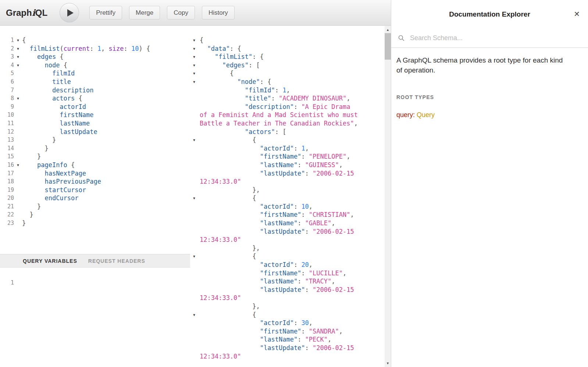  Describe the element at coordinates (61, 182) in the screenshot. I see `code-text: hasPreviousPage` at that location.